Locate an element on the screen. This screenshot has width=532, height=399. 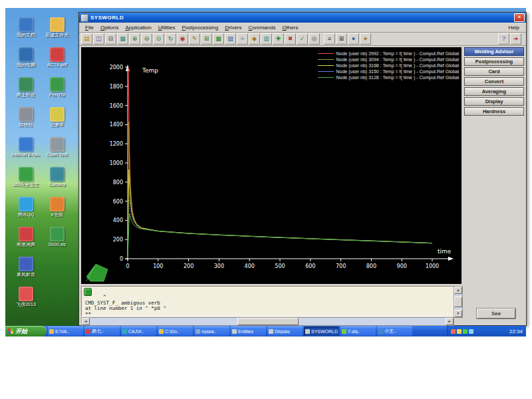
panel-button-convert: Convert is located at coordinates (494, 81).